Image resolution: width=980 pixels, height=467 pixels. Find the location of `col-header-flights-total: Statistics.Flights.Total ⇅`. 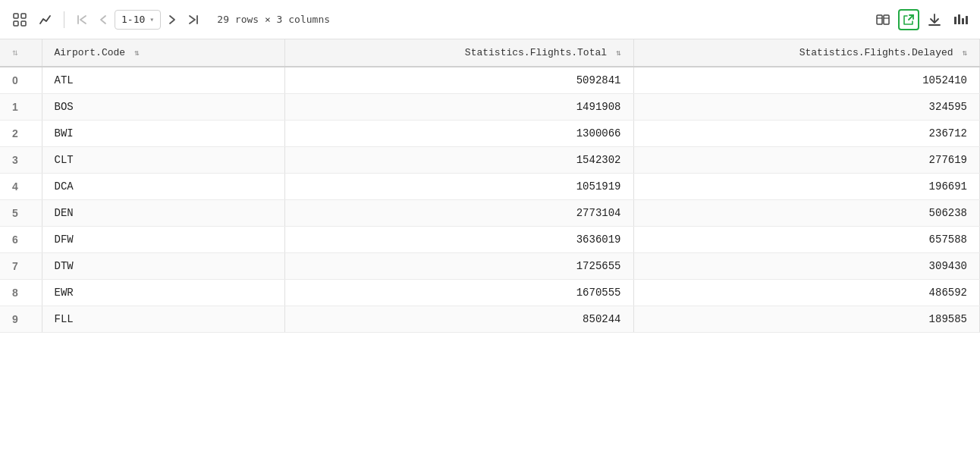

col-header-flights-total: Statistics.Flights.Total ⇅ is located at coordinates (459, 53).